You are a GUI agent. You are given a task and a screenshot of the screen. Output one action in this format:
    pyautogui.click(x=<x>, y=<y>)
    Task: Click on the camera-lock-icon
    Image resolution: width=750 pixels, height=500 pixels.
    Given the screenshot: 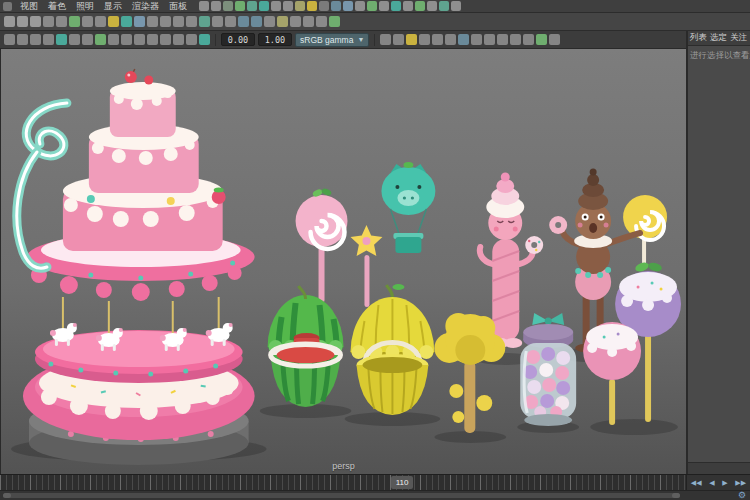 What is the action you would take?
    pyautogui.click(x=114, y=40)
    